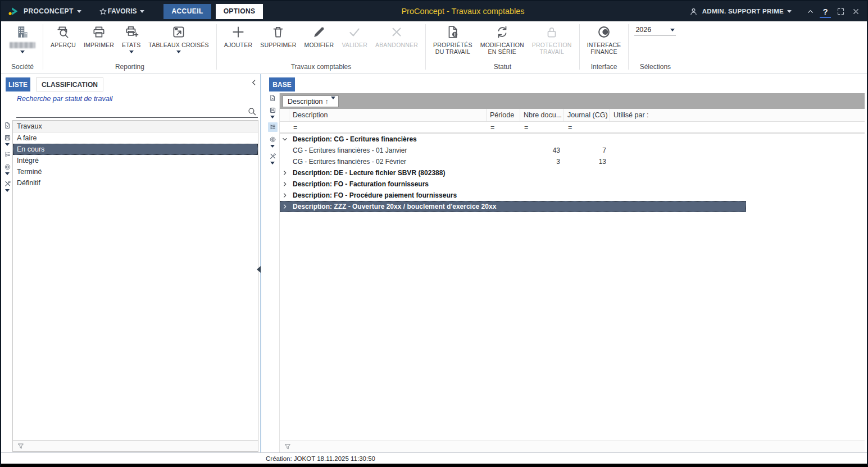 Image resolution: width=868 pixels, height=467 pixels. What do you see at coordinates (542, 115) in the screenshot?
I see `column-header-nbre-docu: Nbre docu...` at bounding box center [542, 115].